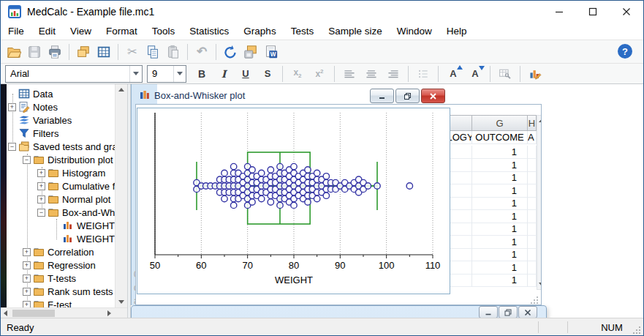  Describe the element at coordinates (260, 31) in the screenshot. I see `menu-graphs: Graphs` at that location.